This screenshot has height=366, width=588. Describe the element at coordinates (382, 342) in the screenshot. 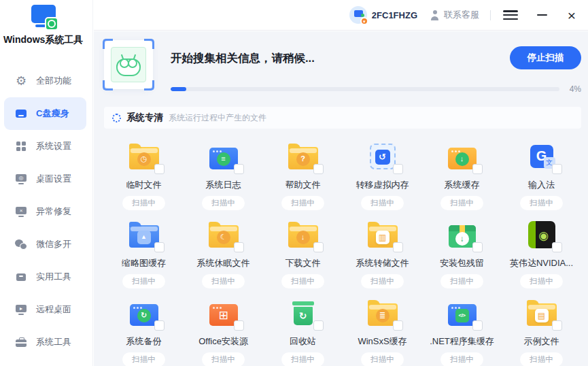

I see `item-label: WinSxS缓存` at that location.